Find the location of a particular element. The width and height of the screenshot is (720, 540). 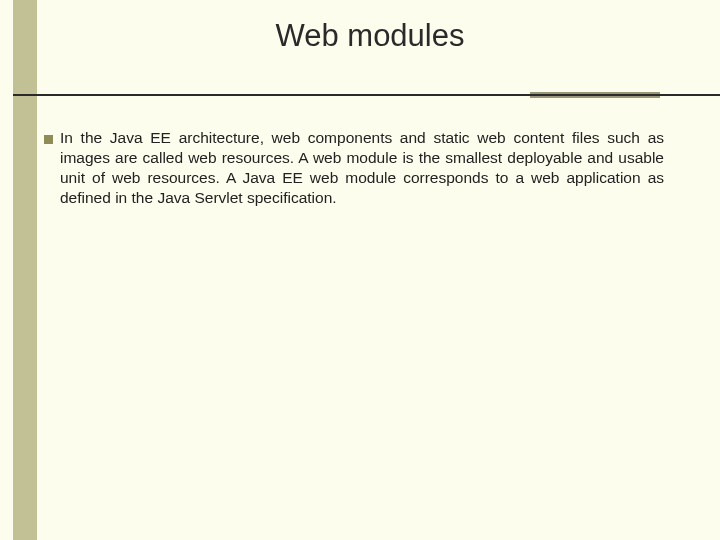

bullet-icon is located at coordinates (48, 140).